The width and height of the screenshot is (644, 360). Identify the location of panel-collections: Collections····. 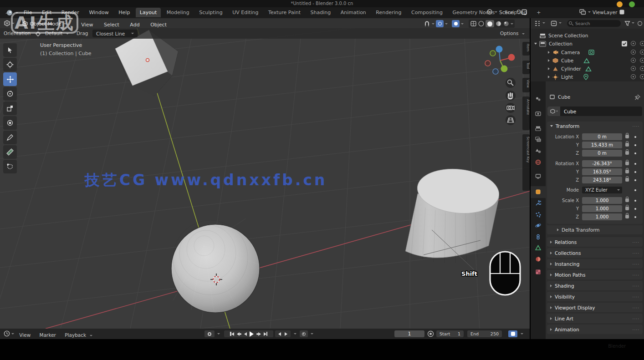
(595, 253).